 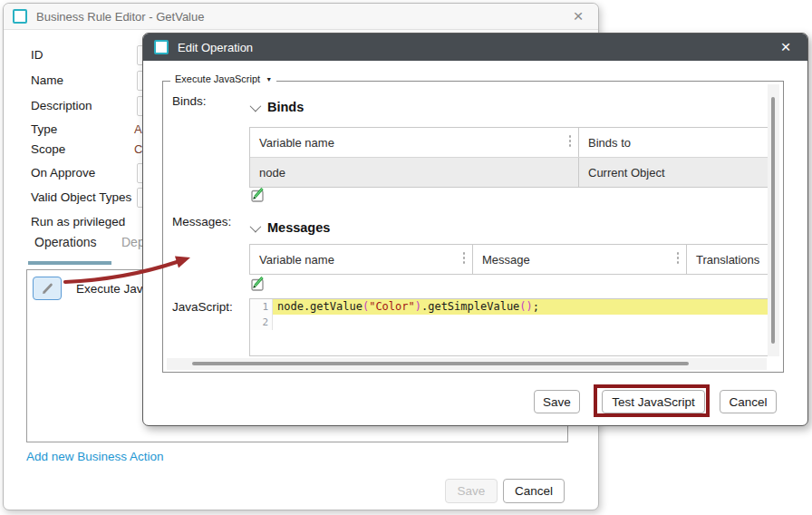 I want to click on code-text: node.getValue("Color").getSimpleValue();, so click(x=520, y=306).